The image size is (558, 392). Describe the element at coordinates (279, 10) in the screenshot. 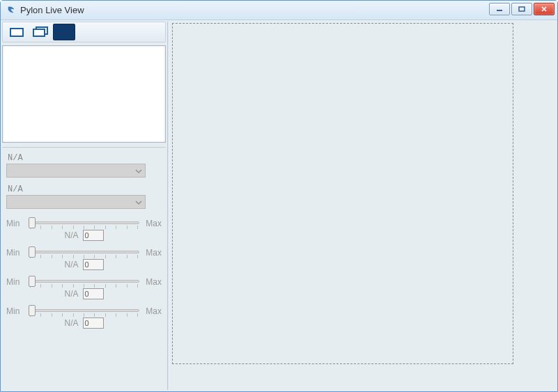

I see `titlebar: Pylon Live View` at that location.